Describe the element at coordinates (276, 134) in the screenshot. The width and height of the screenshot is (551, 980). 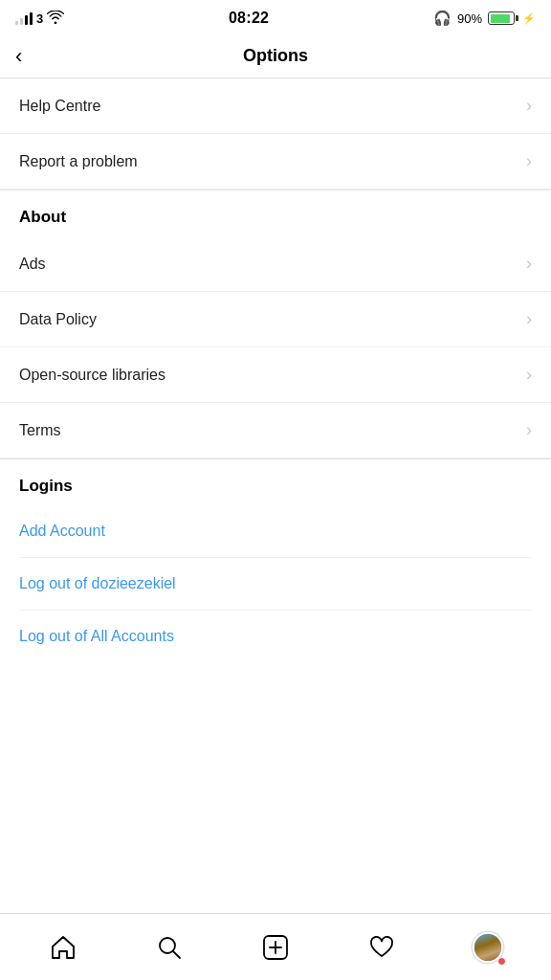
I see `support-section: Help Centre › Report a problem ›` at that location.